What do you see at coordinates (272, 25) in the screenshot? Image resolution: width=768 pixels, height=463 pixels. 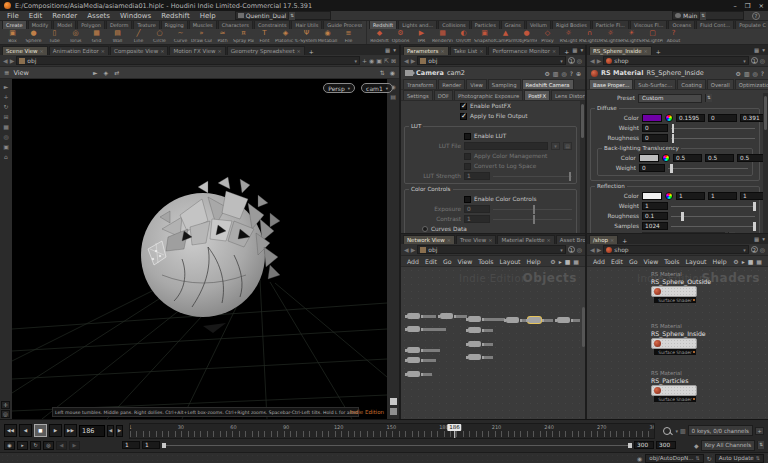 I see `shelf-tab: Constraints` at bounding box center [272, 25].